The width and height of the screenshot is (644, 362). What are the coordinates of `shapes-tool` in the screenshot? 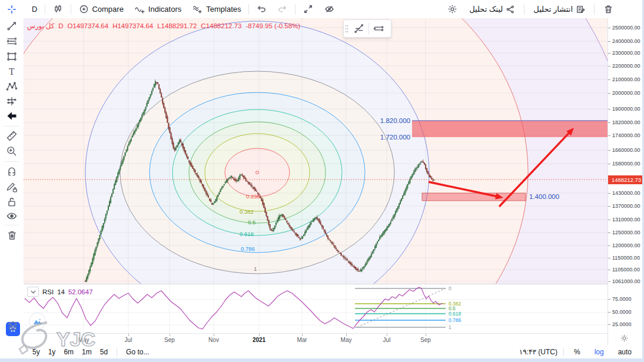 It's located at (12, 57).